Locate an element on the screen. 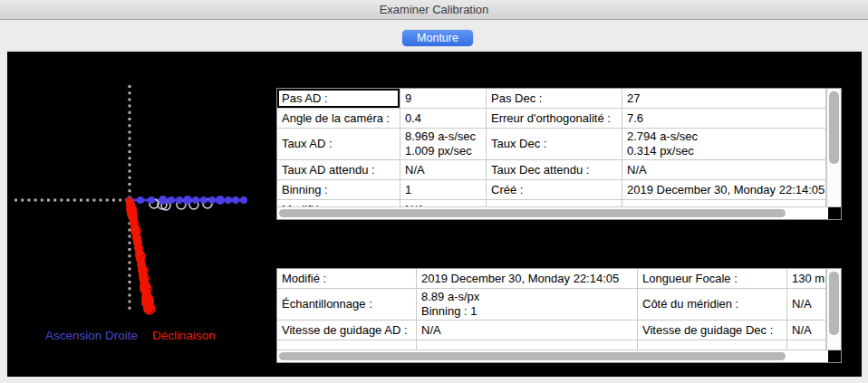 This screenshot has height=383, width=868. table-value-cell: 7.6 is located at coordinates (725, 118).